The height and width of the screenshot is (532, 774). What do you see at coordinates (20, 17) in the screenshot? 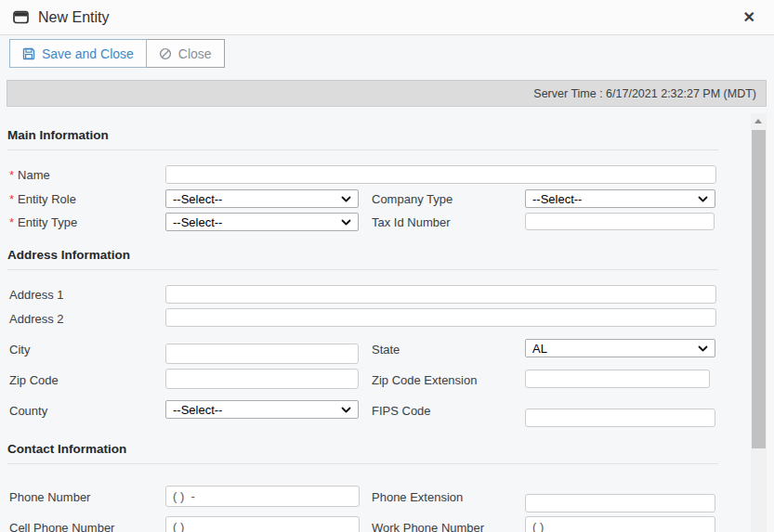
I see `window-icon` at bounding box center [20, 17].